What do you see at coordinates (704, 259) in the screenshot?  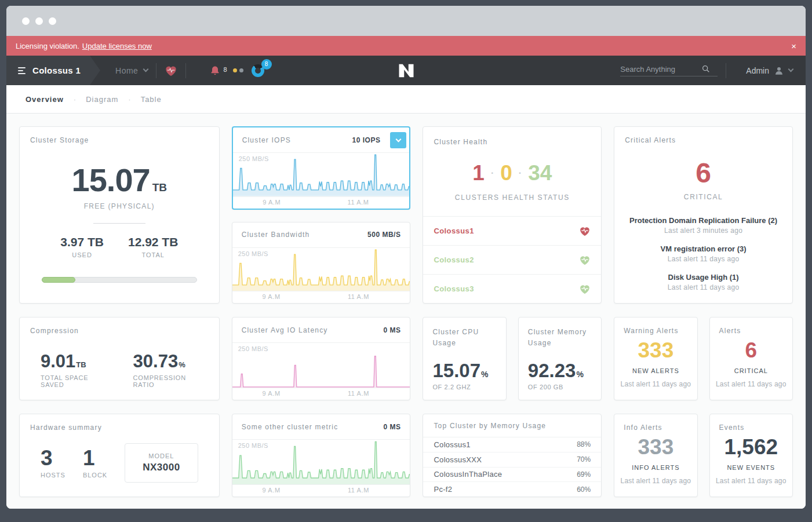 I see `alert-item-time: Last alert 11 days ago` at bounding box center [704, 259].